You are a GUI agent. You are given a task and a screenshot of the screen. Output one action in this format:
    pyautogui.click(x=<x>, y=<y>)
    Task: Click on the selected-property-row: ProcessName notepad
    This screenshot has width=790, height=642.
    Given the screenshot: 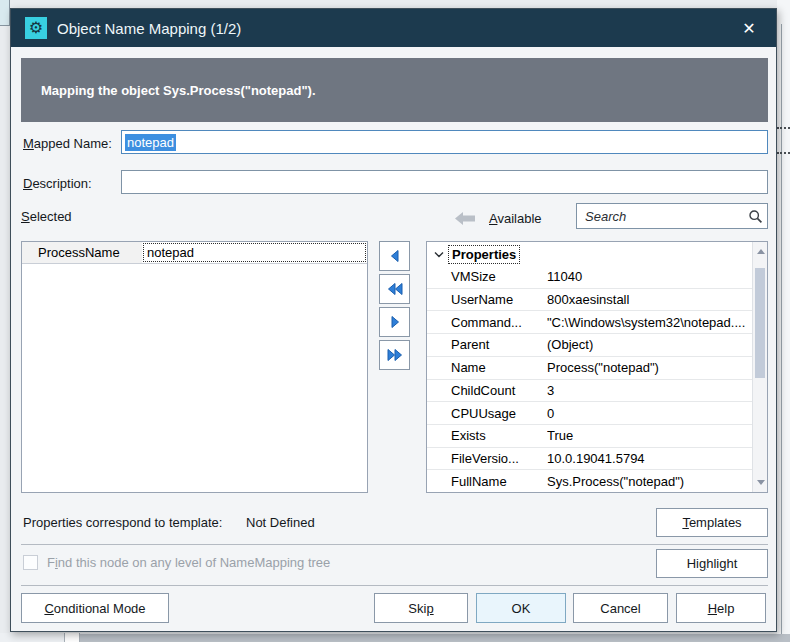 What is the action you would take?
    pyautogui.click(x=194, y=253)
    